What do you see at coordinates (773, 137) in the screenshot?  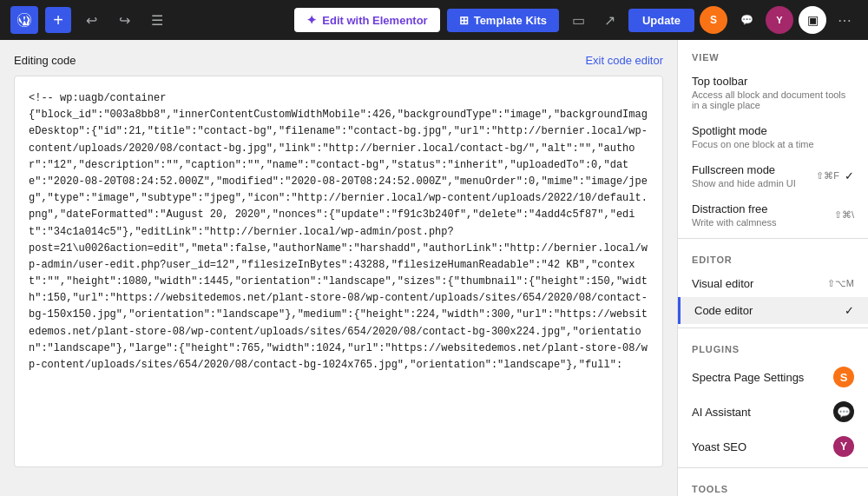 I see `sidebar-item-spotlight: Spotlight mode Focus on one block at a t…` at bounding box center [773, 137].